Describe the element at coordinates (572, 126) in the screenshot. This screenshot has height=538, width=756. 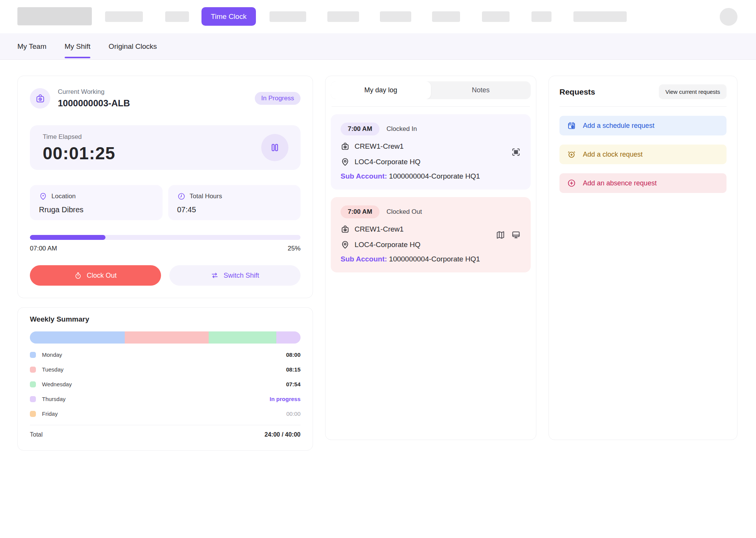
I see `calendar-plus-icon` at that location.